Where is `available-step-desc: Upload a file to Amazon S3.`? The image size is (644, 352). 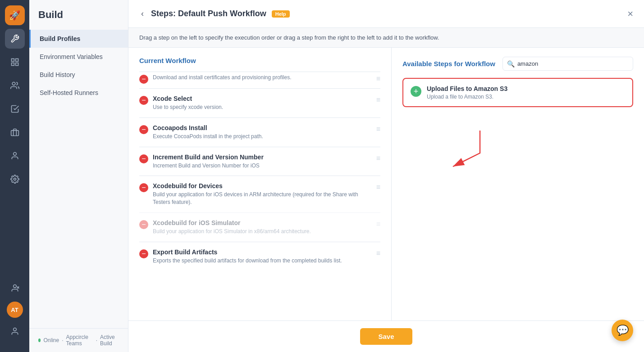 available-step-desc: Upload a file to Amazon S3. is located at coordinates (467, 97).